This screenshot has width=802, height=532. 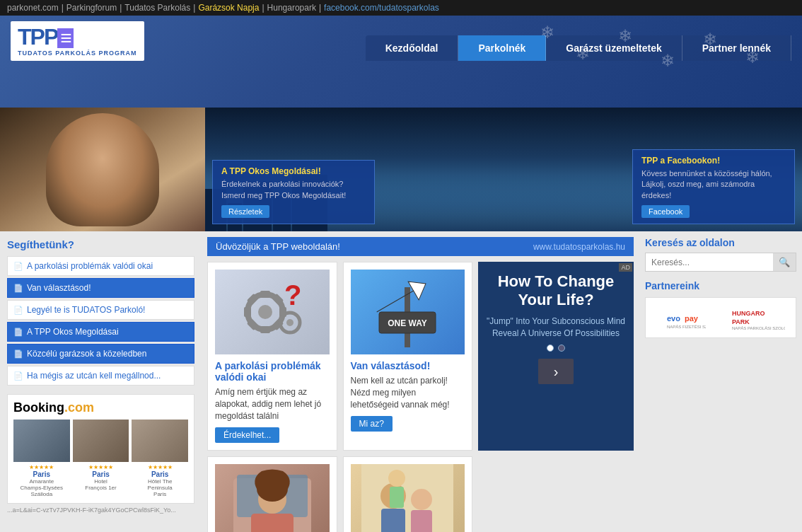 I want to click on nav-item-parkolnek: Parkolnék, so click(x=502, y=48).